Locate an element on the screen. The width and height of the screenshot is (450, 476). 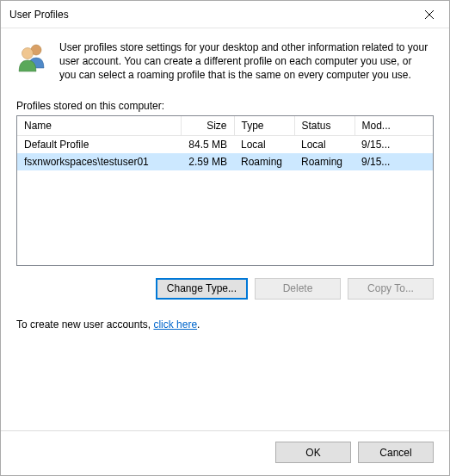
column-header-name: Name is located at coordinates (99, 126).